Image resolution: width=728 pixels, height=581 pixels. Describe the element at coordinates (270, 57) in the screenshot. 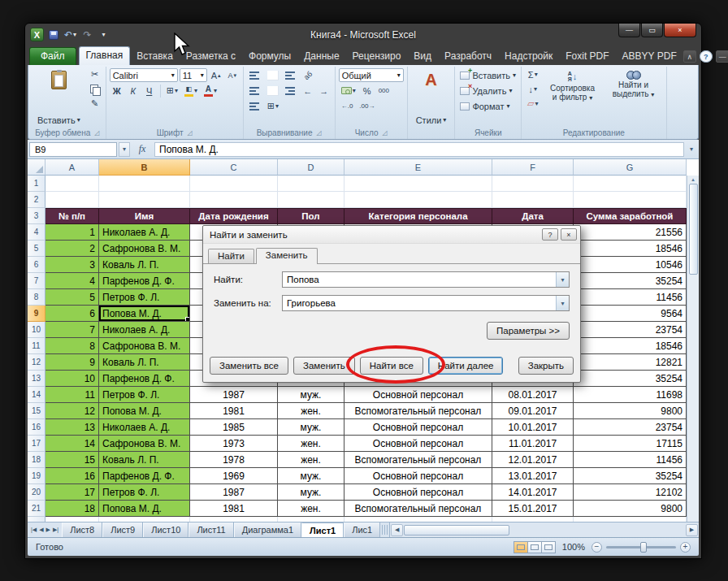

I see `ribbon-tab-3: Формулы` at that location.